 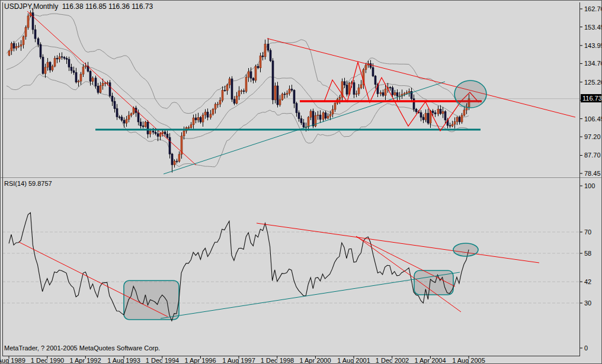 I want to click on date-tick-label: 1 Apr 2000, so click(x=315, y=360).